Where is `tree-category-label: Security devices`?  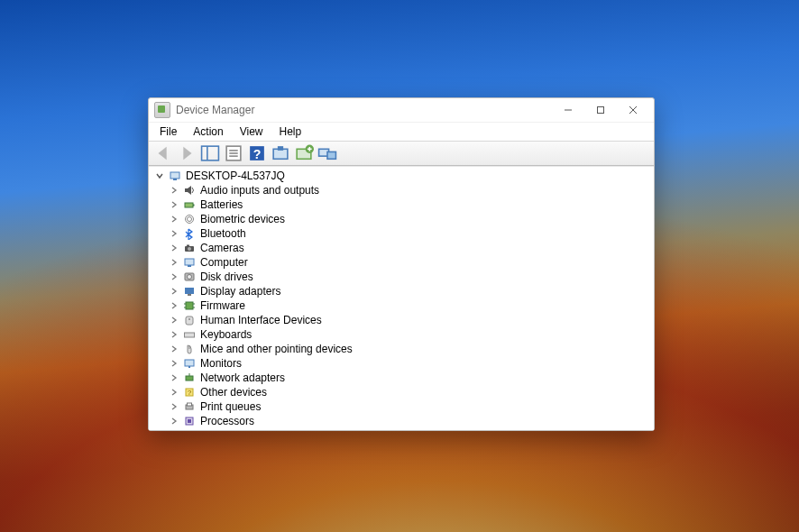
tree-category-label: Security devices is located at coordinates (240, 429).